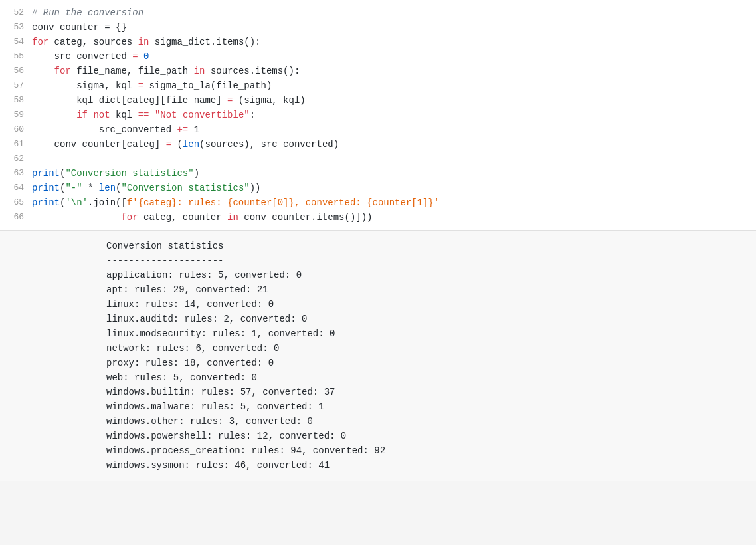 The height and width of the screenshot is (545, 756). I want to click on output-line: windows.builtin: rules: 57, converted: 3…, so click(431, 392).